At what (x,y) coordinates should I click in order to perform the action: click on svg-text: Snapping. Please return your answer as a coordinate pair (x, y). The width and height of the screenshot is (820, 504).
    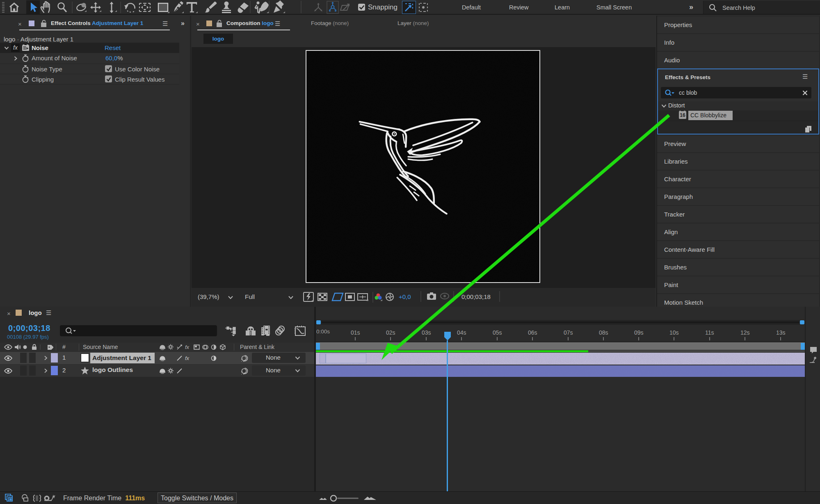
    Looking at the image, I should click on (383, 7).